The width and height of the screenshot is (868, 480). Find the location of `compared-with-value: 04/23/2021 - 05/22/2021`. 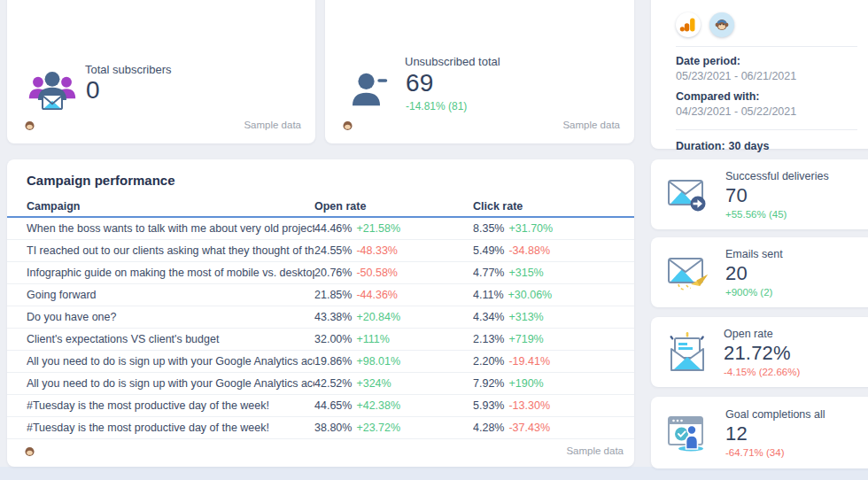

compared-with-value: 04/23/2021 - 05/22/2021 is located at coordinates (767, 112).